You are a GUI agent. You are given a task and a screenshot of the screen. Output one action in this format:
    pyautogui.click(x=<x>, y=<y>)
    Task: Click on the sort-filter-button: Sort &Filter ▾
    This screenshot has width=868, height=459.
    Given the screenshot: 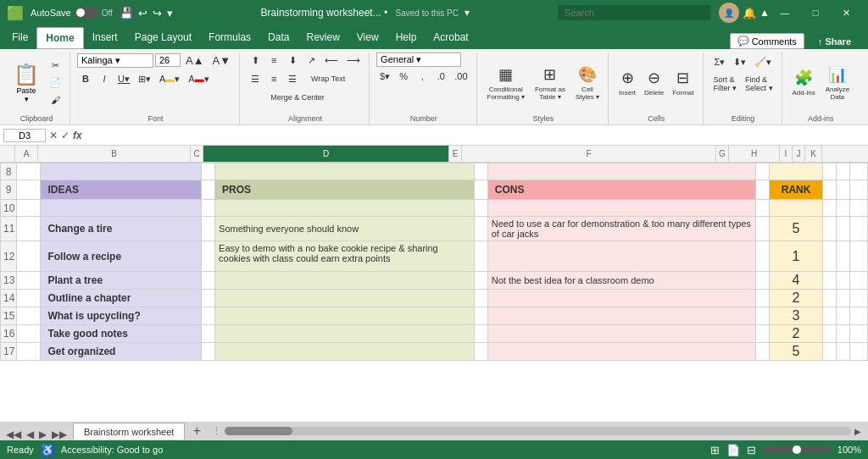 What is the action you would take?
    pyautogui.click(x=726, y=84)
    